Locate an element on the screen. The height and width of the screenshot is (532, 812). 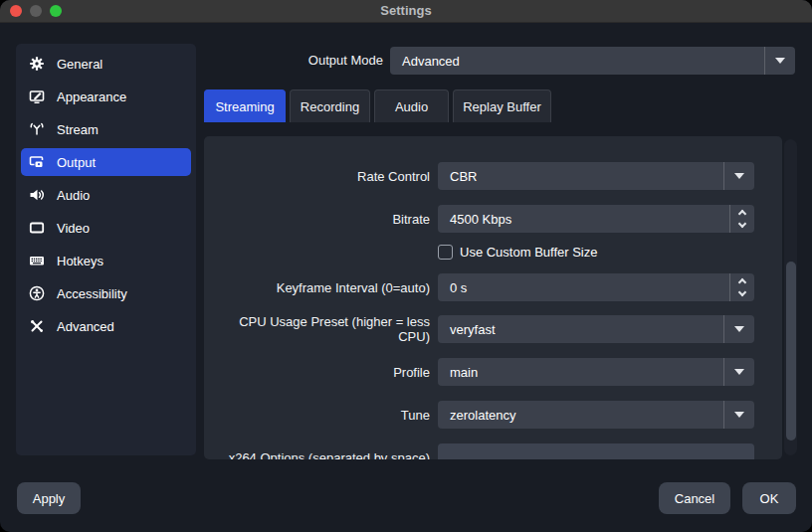
output-mode-label: Output Mode is located at coordinates (294, 61).